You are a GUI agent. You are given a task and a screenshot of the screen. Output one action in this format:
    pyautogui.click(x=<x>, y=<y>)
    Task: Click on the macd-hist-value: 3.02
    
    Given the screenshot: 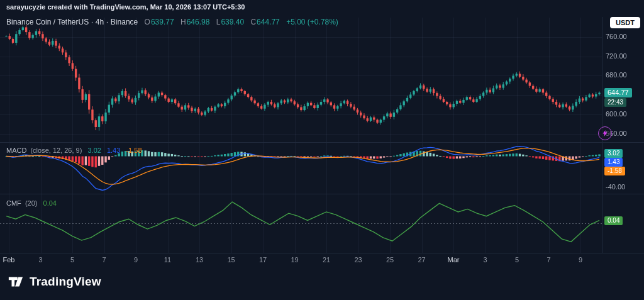 What is the action you would take?
    pyautogui.click(x=94, y=150)
    